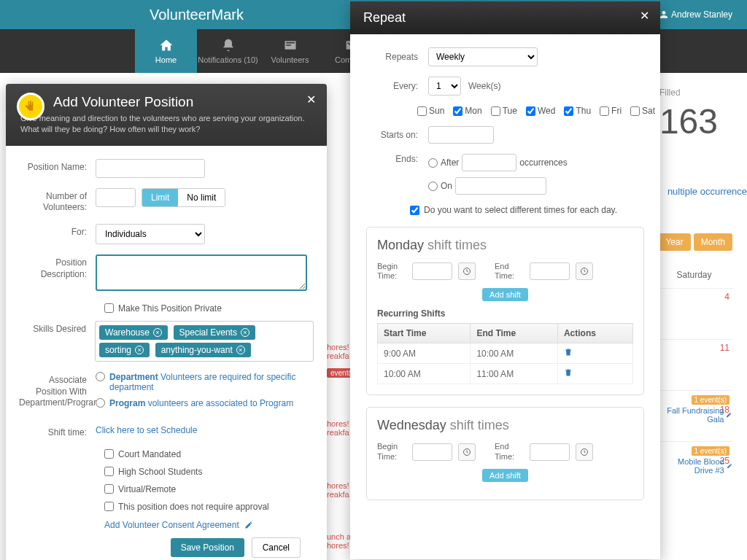 Image resolution: width=747 pixels, height=560 pixels. Describe the element at coordinates (109, 454) in the screenshot. I see `court-mandated-checkbox` at that location.